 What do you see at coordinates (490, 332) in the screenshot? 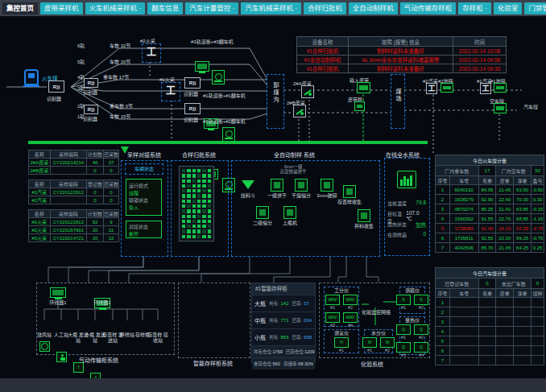
I see `table-row: 4` at bounding box center [490, 332].